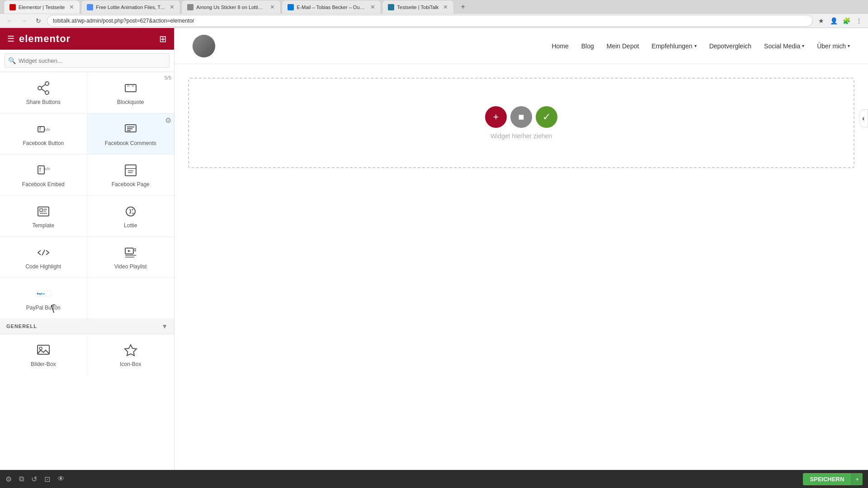  What do you see at coordinates (434, 479) in the screenshot?
I see `bottom-toolbar: ⚙ ⧉ ↺ ⊡ 👁 SPEICHERN +` at bounding box center [434, 479].